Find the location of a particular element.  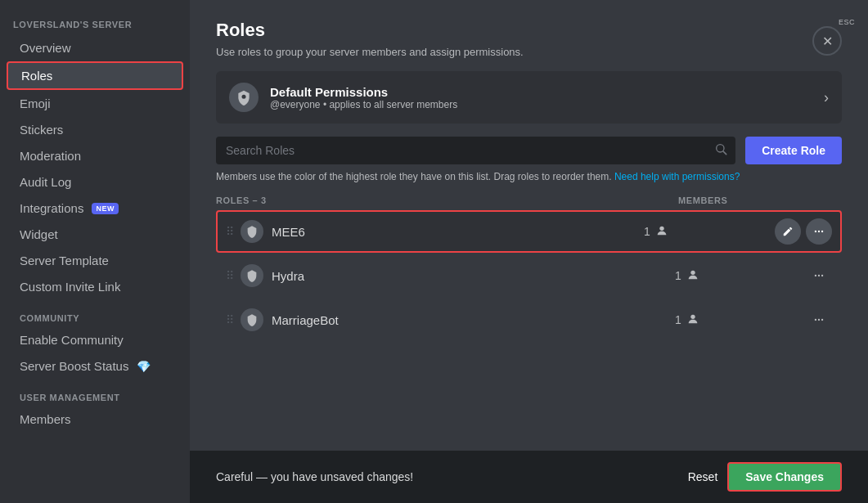

unsaved-message: Careful — you have unsaved changes! is located at coordinates (314, 477).